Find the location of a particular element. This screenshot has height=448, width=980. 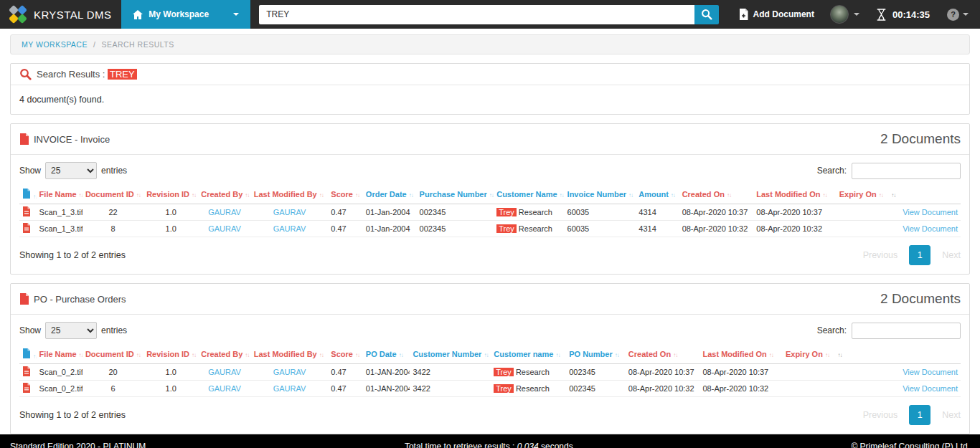

table-header-row: ↑↓File Name↑↓Document ID↑↓Revision ID↑↓C… is located at coordinates (490, 355).